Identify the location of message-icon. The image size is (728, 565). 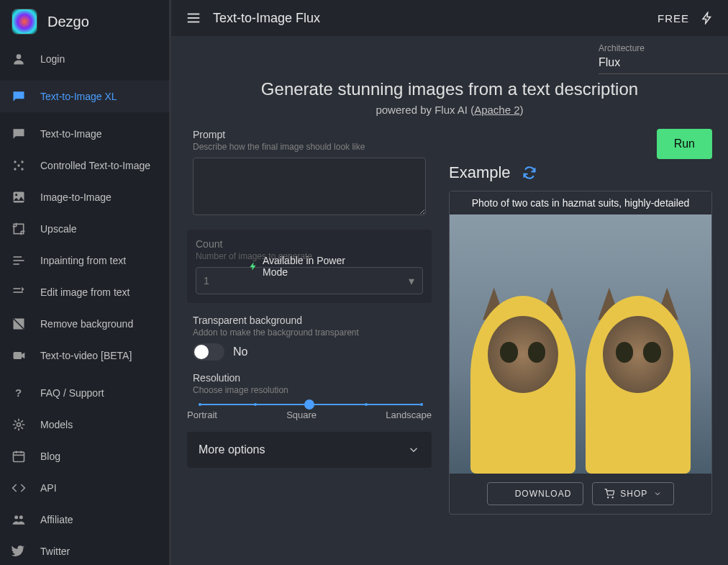
(19, 134).